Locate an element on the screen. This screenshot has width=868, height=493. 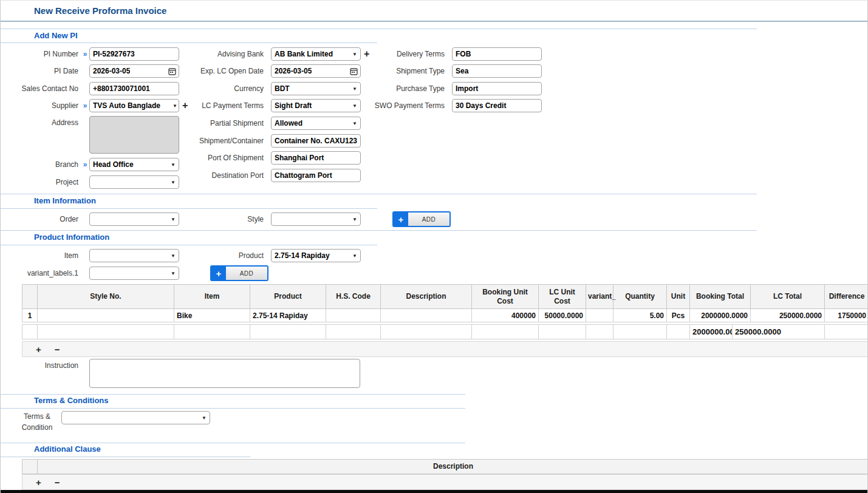
product-label: Product is located at coordinates (232, 256).